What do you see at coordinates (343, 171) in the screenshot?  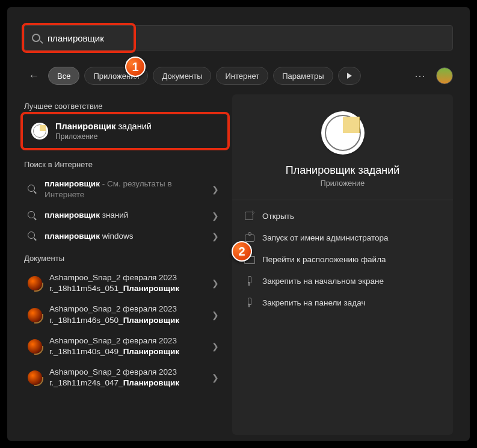 I see `preview-title: Планировщик заданий` at bounding box center [343, 171].